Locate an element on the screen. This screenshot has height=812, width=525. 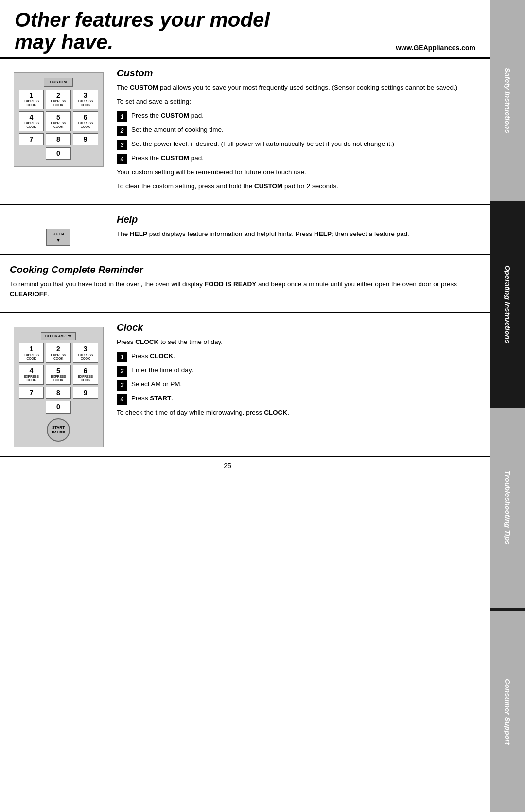
clock-label-line2: AM / PM is located at coordinates (65, 336).